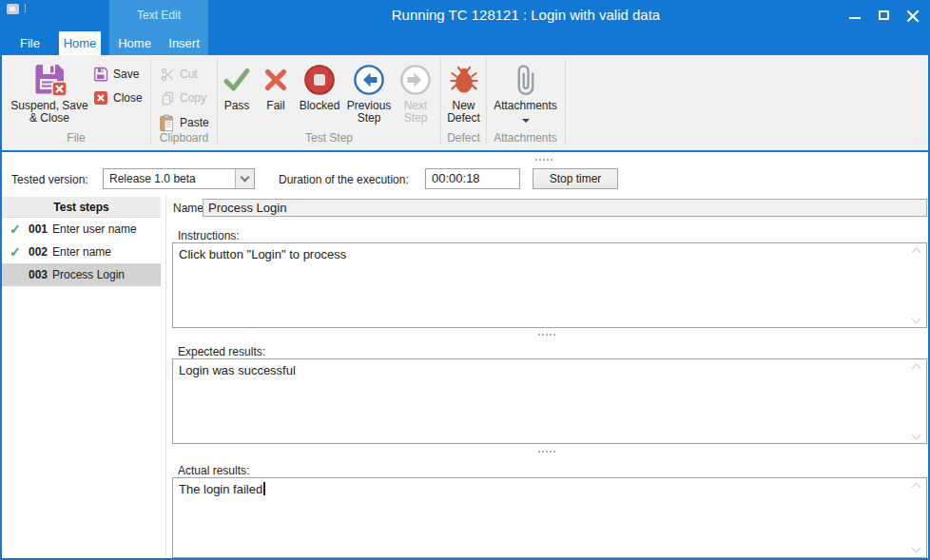  Describe the element at coordinates (526, 80) in the screenshot. I see `paperclip-icon` at that location.